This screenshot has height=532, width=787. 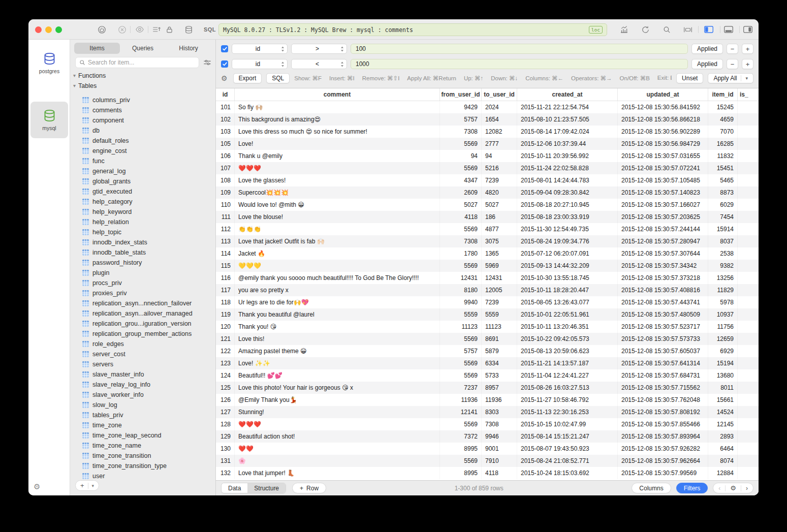 What do you see at coordinates (337, 254) in the screenshot?
I see `cell-comment: Jacket 🔥` at bounding box center [337, 254].